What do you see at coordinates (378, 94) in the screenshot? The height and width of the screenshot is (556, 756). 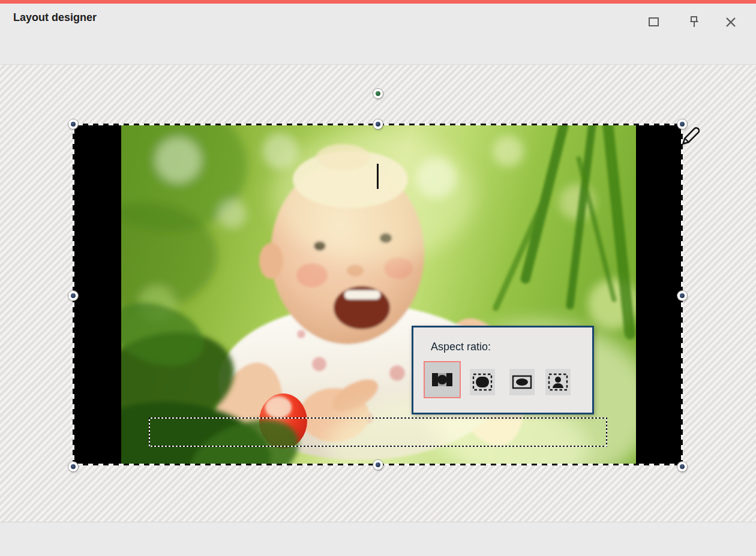 I see `rotation-handle` at bounding box center [378, 94].